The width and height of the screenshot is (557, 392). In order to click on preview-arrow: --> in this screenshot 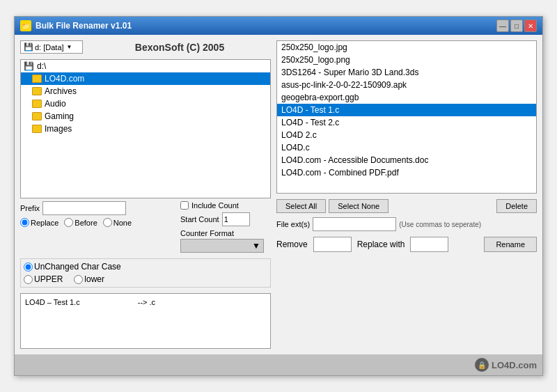, I will do `click(143, 302)`.